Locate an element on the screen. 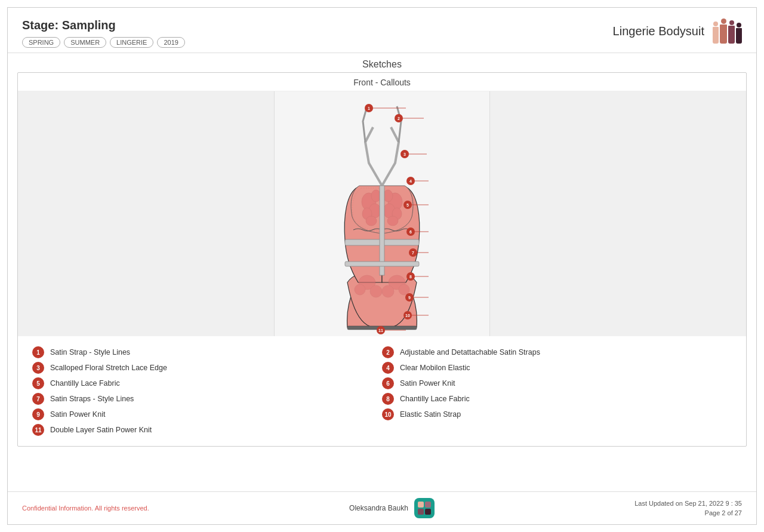  legend-num-4: 4 is located at coordinates (388, 368).